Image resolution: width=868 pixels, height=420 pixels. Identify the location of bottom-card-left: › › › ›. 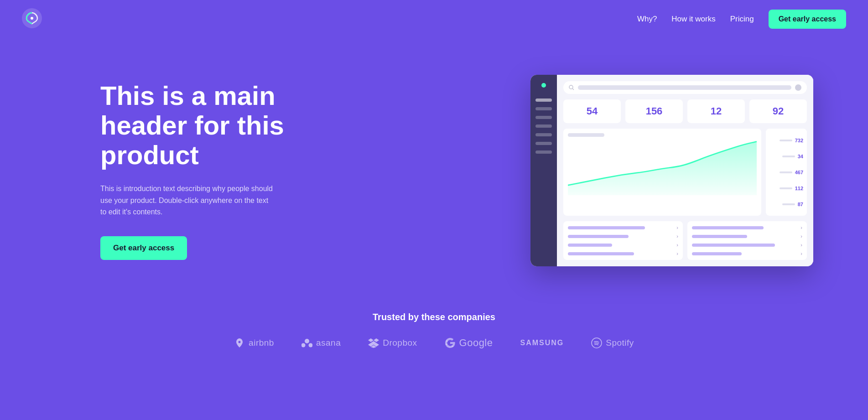
(623, 241).